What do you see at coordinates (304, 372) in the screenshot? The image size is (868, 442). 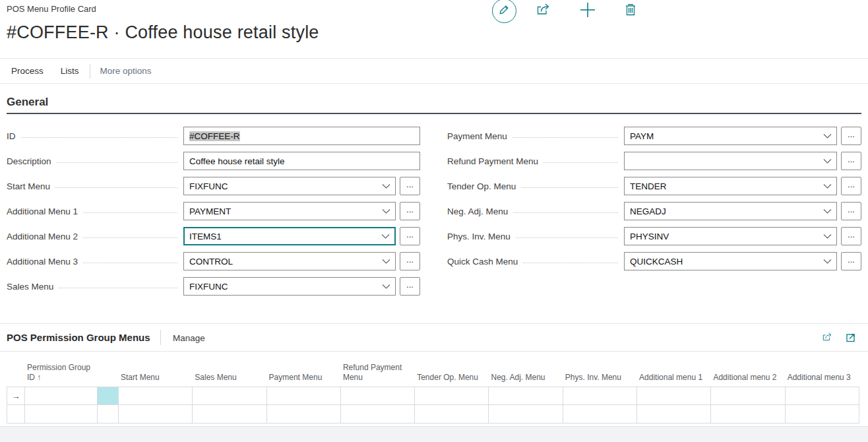 I see `col-header-payment-menu: Payment Menu` at bounding box center [304, 372].